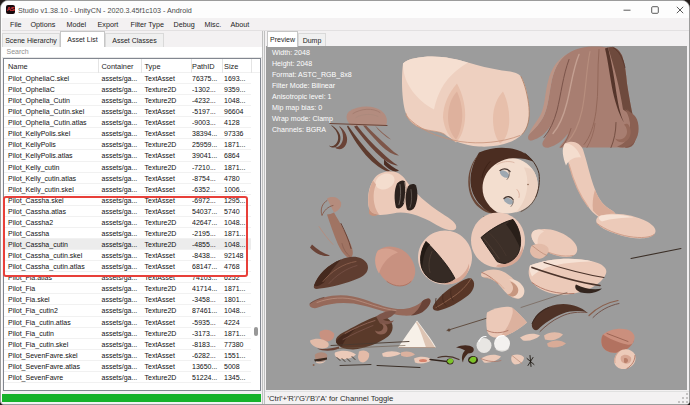 This screenshot has width=690, height=405. What do you see at coordinates (208, 178) in the screenshot?
I see `cell-pathid: -8754...` at bounding box center [208, 178].